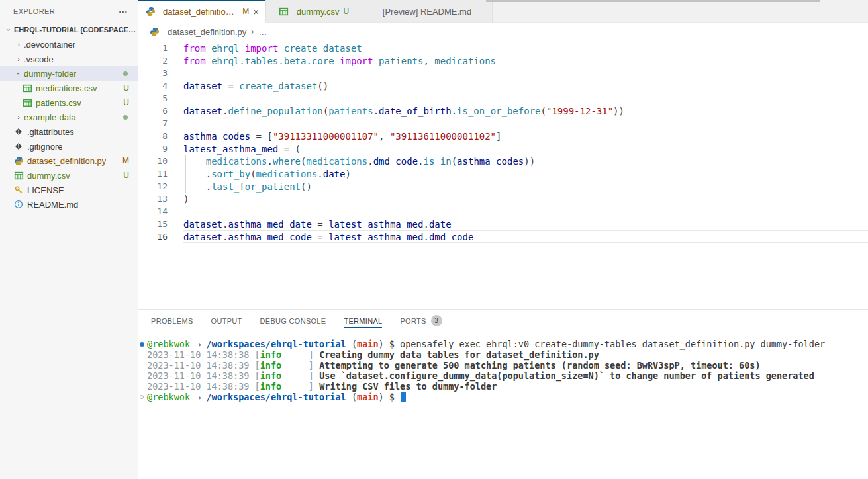 Image resolution: width=868 pixels, height=479 pixels. Describe the element at coordinates (69, 59) in the screenshot. I see `tree-item--vscode: ›.vscode` at that location.